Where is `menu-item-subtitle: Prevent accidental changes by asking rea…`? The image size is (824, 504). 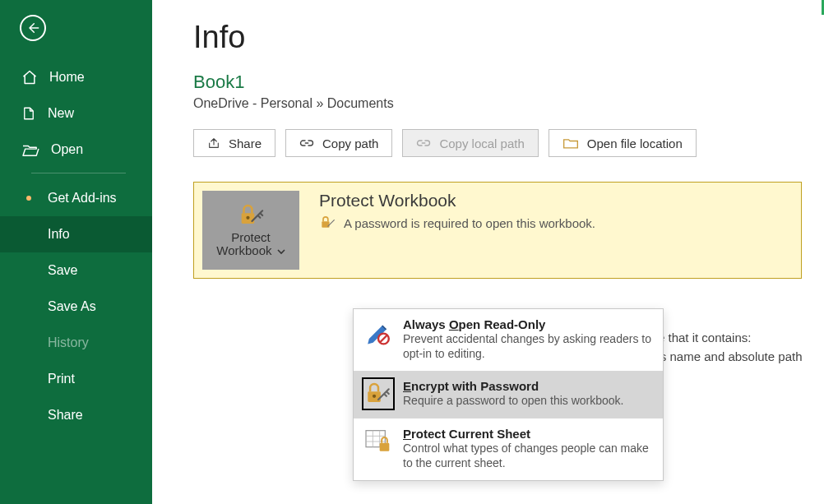
menu-item-subtitle: Prevent accidental changes by asking rea… is located at coordinates (527, 347).